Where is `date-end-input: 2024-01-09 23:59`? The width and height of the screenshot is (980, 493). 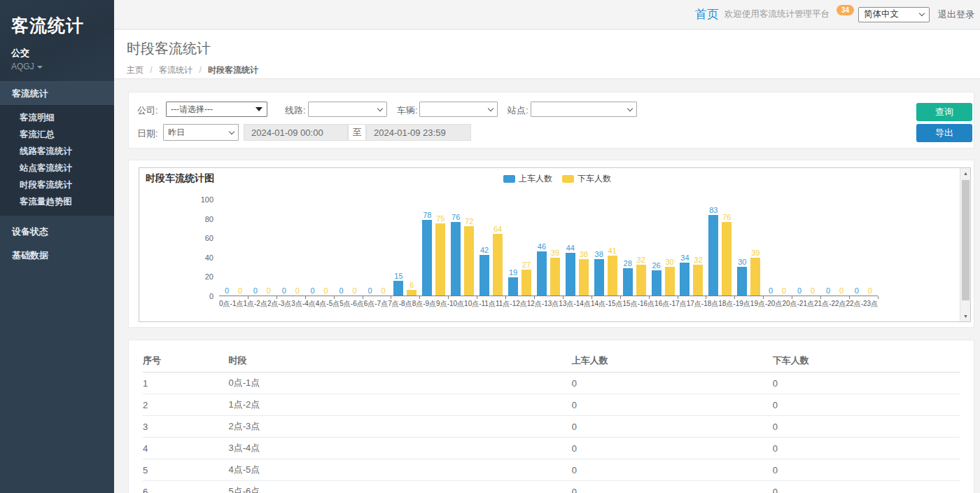
date-end-input: 2024-01-09 23:59 is located at coordinates (419, 132).